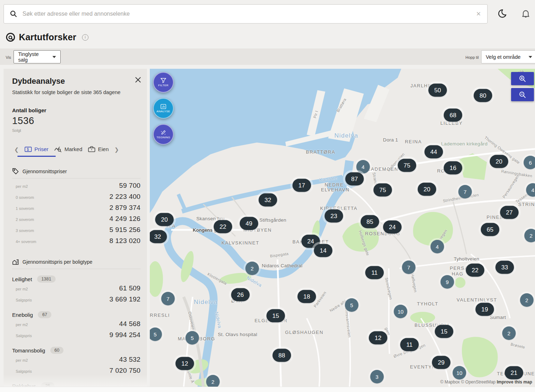  What do you see at coordinates (76, 324) in the screenshot?
I see `price-row: per m244 568` at bounding box center [76, 324].